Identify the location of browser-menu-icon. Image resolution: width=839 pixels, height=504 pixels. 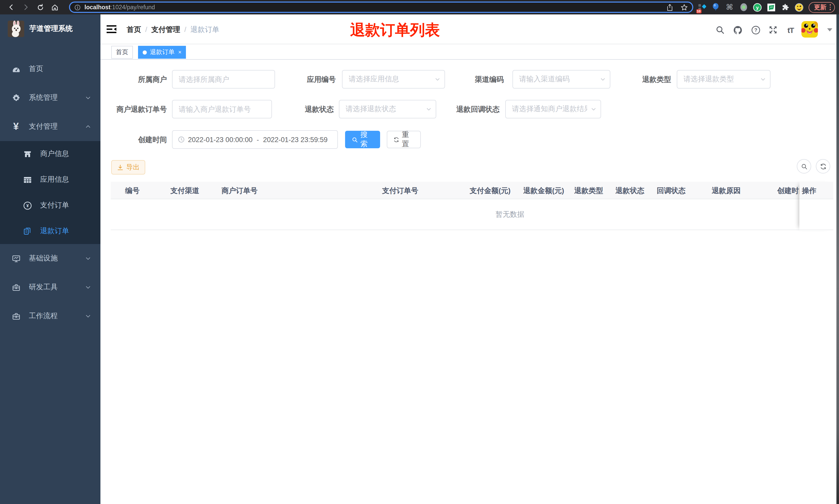
(830, 7).